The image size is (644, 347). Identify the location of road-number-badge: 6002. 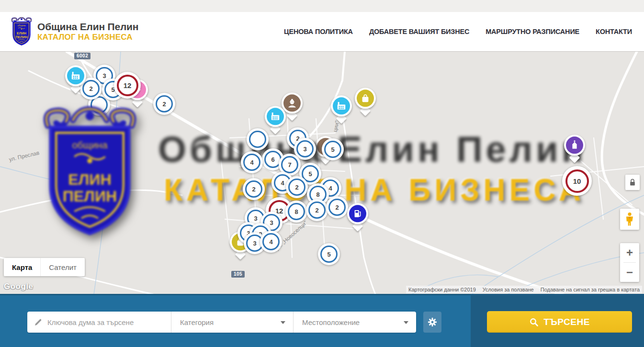
(82, 56).